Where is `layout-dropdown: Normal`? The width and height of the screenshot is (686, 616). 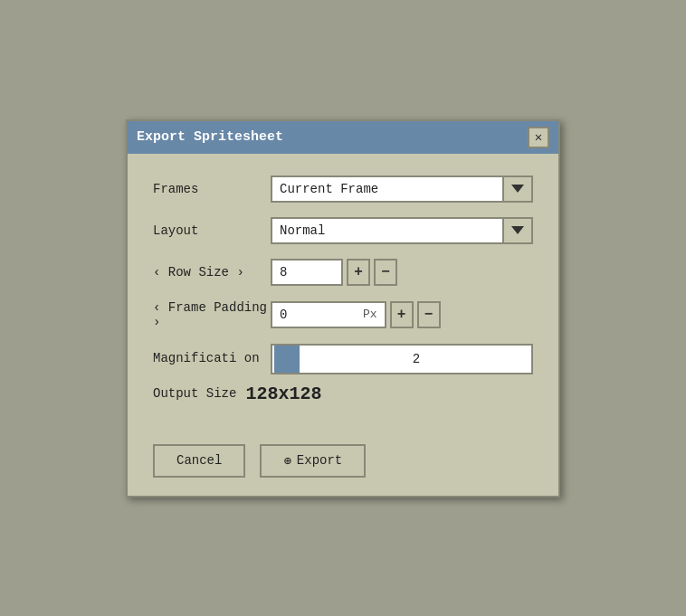 layout-dropdown: Normal is located at coordinates (402, 231).